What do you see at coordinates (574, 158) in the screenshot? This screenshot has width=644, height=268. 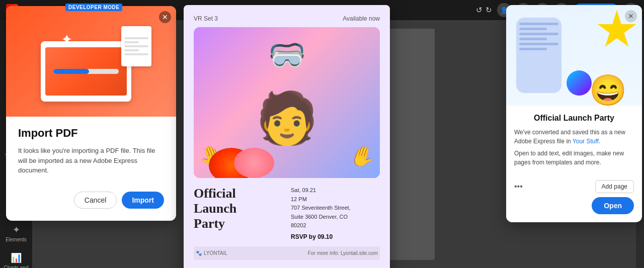 I see `success-description-2: Open to add text, edit images, make new …` at bounding box center [574, 158].